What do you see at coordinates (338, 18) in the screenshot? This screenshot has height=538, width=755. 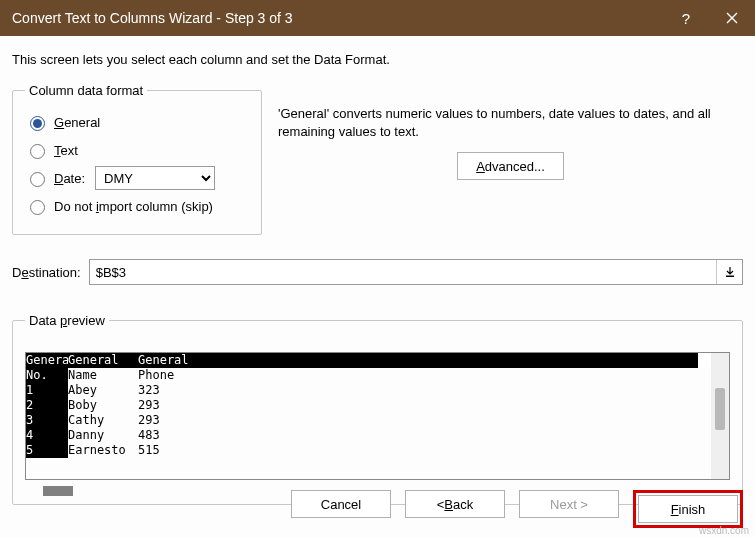 I see `window-title: Convert Text to Columns Wizard - Step 3 …` at bounding box center [338, 18].